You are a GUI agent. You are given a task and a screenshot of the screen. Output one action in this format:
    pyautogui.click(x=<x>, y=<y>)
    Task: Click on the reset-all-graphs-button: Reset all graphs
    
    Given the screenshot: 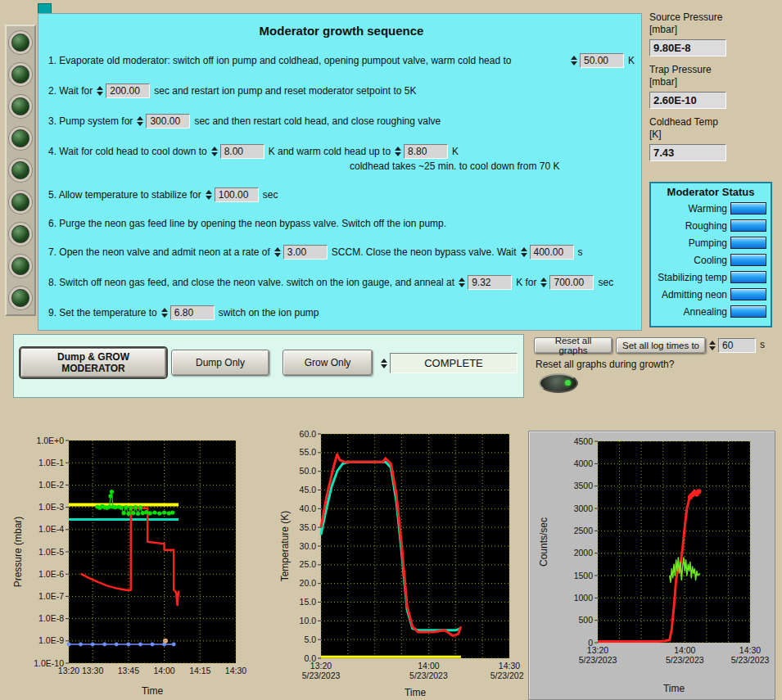 What is the action you would take?
    pyautogui.click(x=573, y=345)
    